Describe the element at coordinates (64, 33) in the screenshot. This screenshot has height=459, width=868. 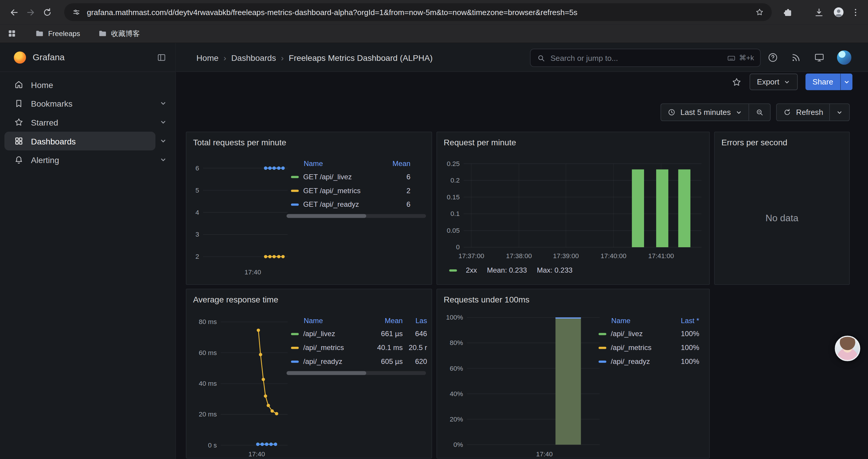
I see `bookmark-label: Freeleaps` at that location.